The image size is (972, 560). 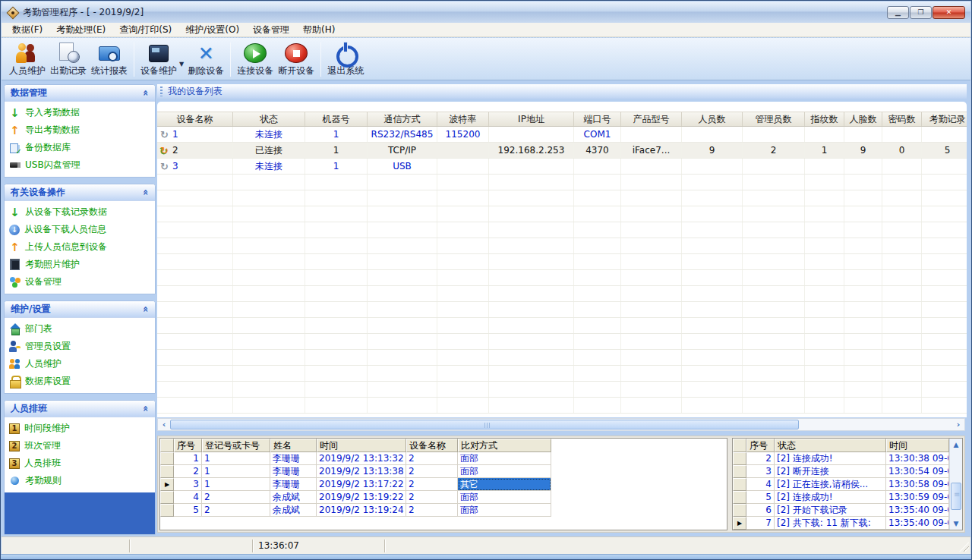 What do you see at coordinates (188, 445) in the screenshot?
I see `column-header-序号: 序号` at bounding box center [188, 445].